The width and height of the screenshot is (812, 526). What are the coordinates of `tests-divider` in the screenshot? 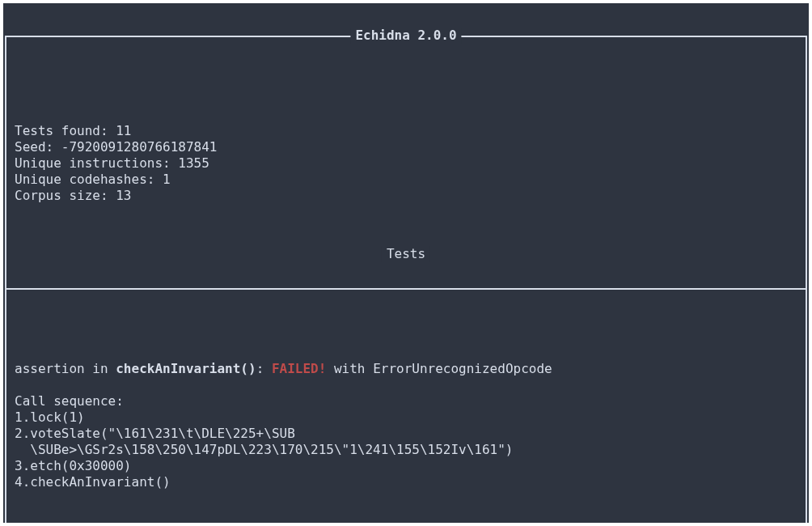 It's located at (406, 289).